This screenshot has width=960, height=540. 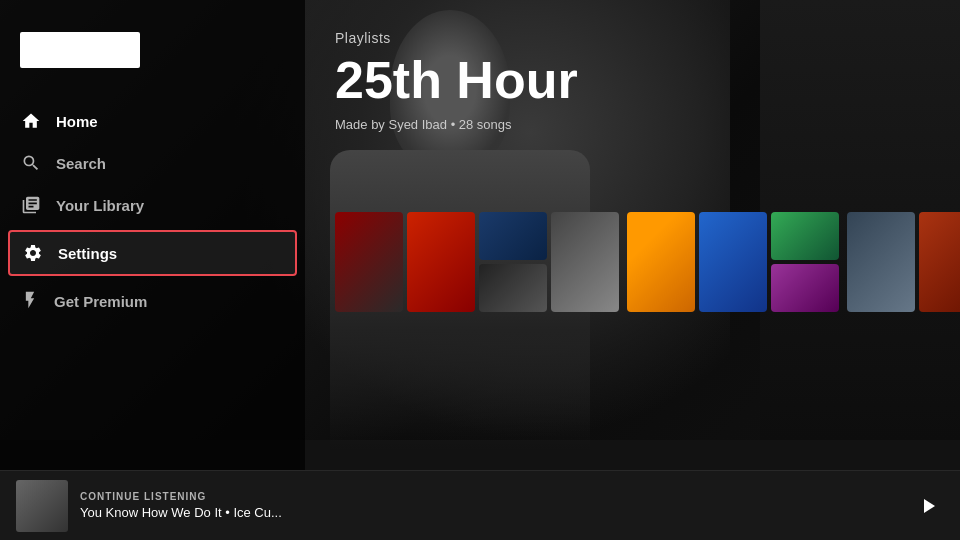 What do you see at coordinates (33, 253) in the screenshot?
I see `settings-icon` at bounding box center [33, 253].